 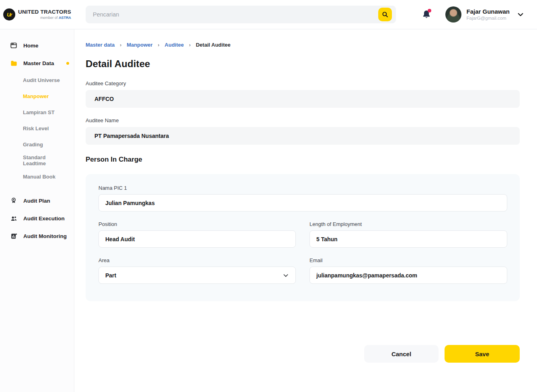 I want to click on auditee-name-label: Auditee Name, so click(x=303, y=121).